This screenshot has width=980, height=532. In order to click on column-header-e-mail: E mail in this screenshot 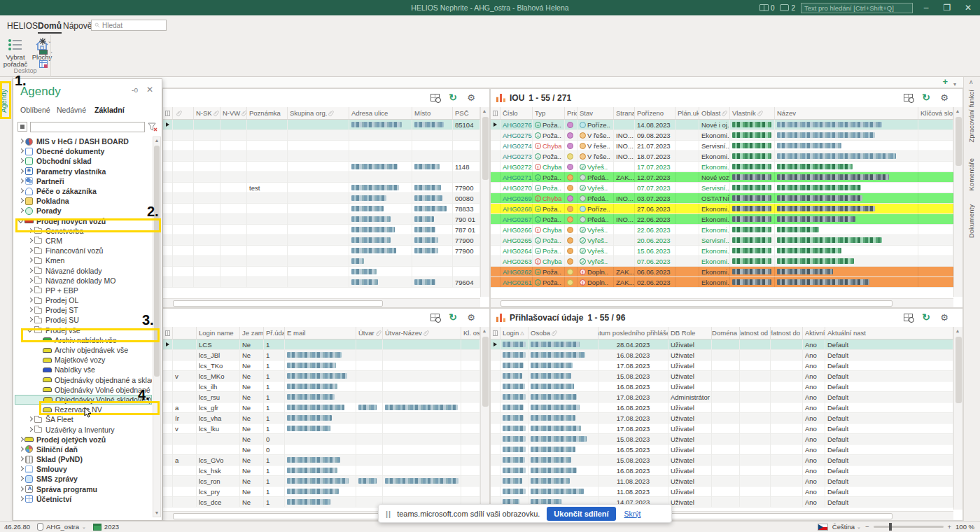, I will do `click(321, 333)`.